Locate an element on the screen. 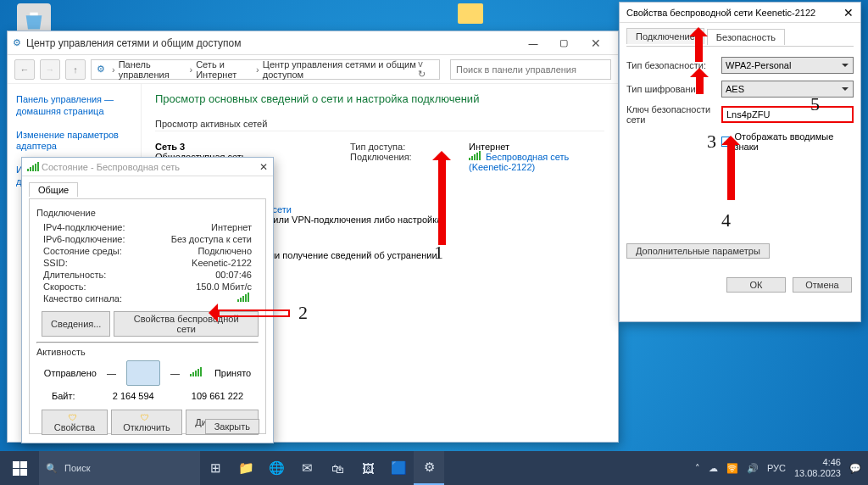  nav-forward-button: → is located at coordinates (50, 70).